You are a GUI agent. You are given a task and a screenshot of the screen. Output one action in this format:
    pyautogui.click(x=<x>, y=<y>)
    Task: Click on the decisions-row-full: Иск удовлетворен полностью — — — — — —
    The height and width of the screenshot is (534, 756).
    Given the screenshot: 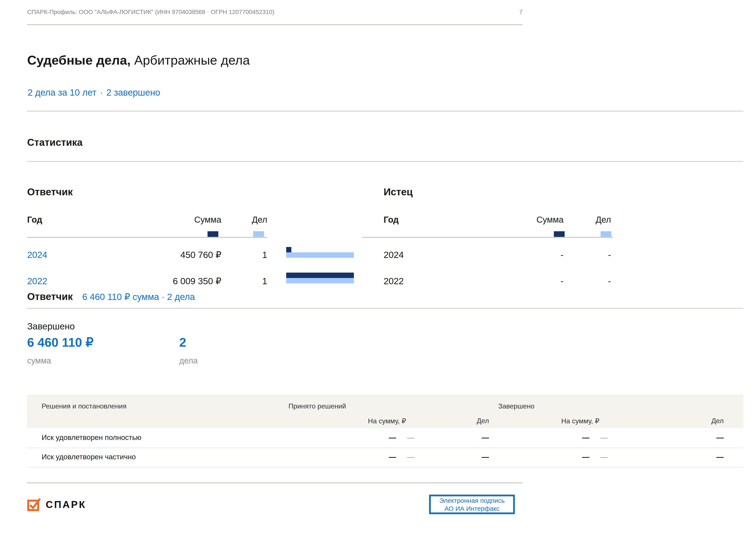 What is the action you would take?
    pyautogui.click(x=385, y=438)
    